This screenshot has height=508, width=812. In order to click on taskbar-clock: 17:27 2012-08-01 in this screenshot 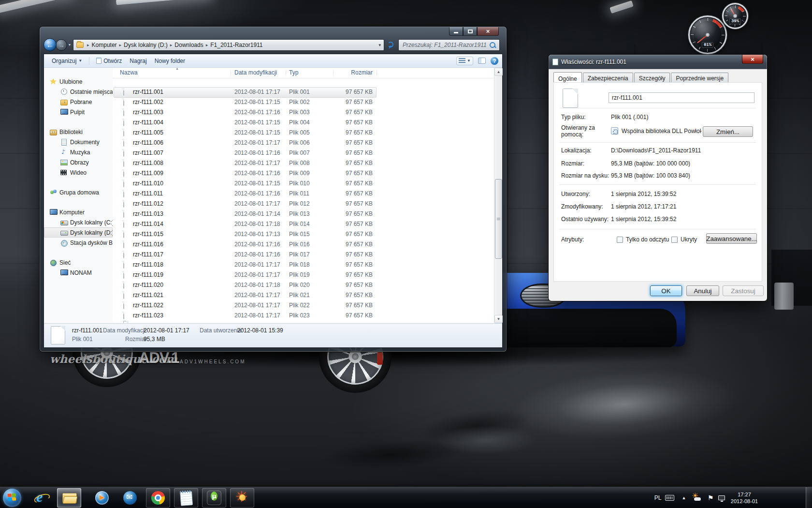, I will do `click(744, 497)`.